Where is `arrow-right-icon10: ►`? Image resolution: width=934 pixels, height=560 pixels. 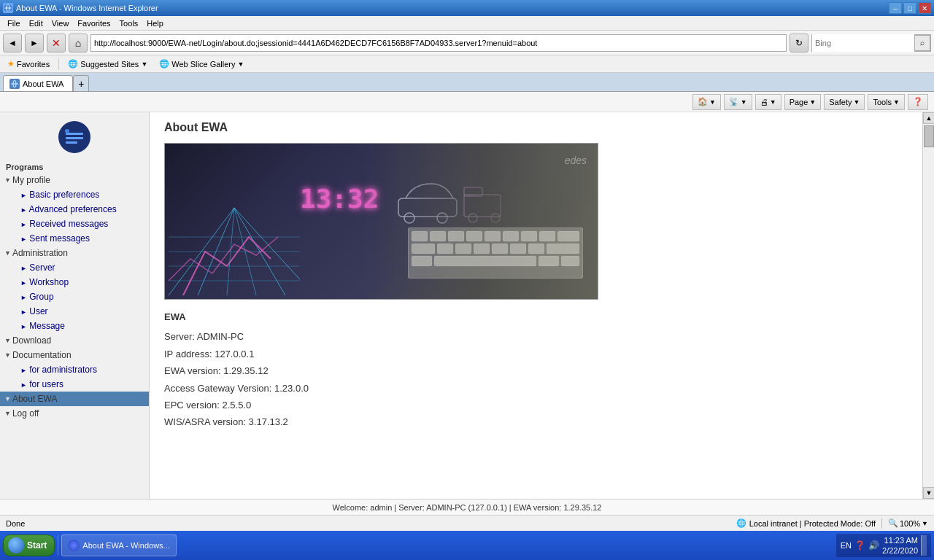
arrow-right-icon10: ► is located at coordinates (23, 370).